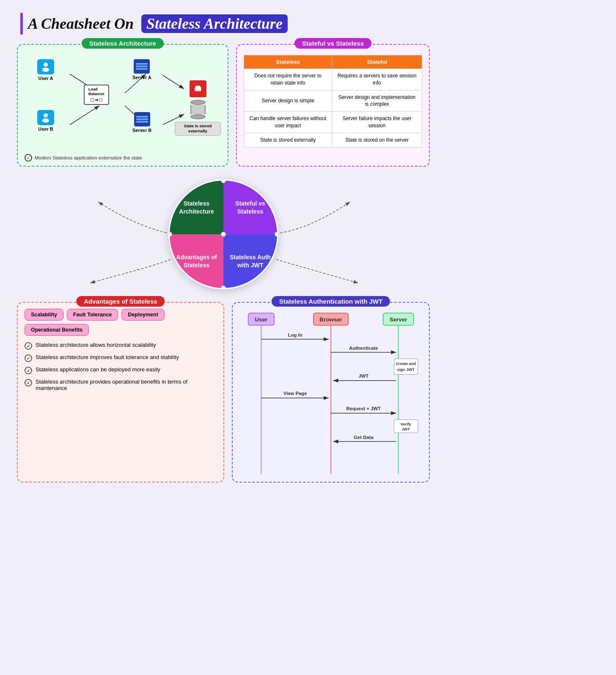 Image resolution: width=616 pixels, height=675 pixels. Describe the element at coordinates (88, 158) in the screenshot. I see `arch-note-text: Modern Stateless application externalize…` at that location.